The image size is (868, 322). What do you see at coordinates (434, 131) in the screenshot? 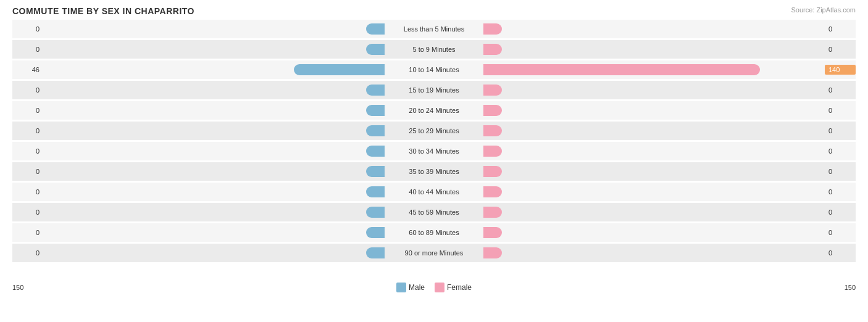
I see `row-label: 25 to 29 Minutes` at bounding box center [434, 131].